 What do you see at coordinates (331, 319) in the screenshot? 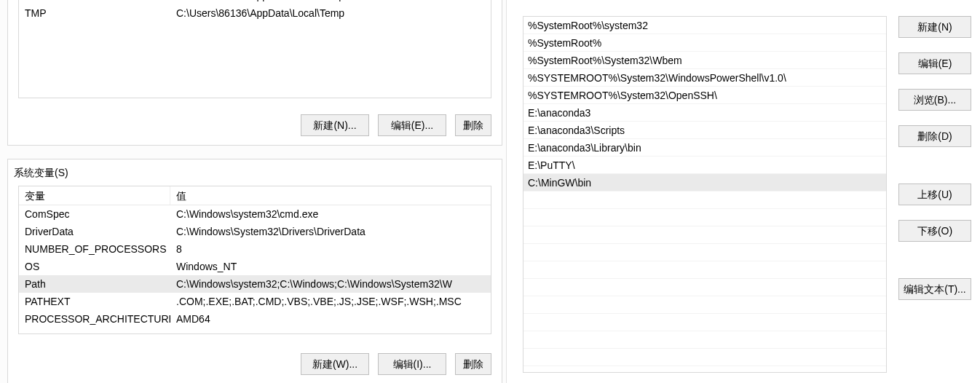
I see `var-value: AMD64` at bounding box center [331, 319].